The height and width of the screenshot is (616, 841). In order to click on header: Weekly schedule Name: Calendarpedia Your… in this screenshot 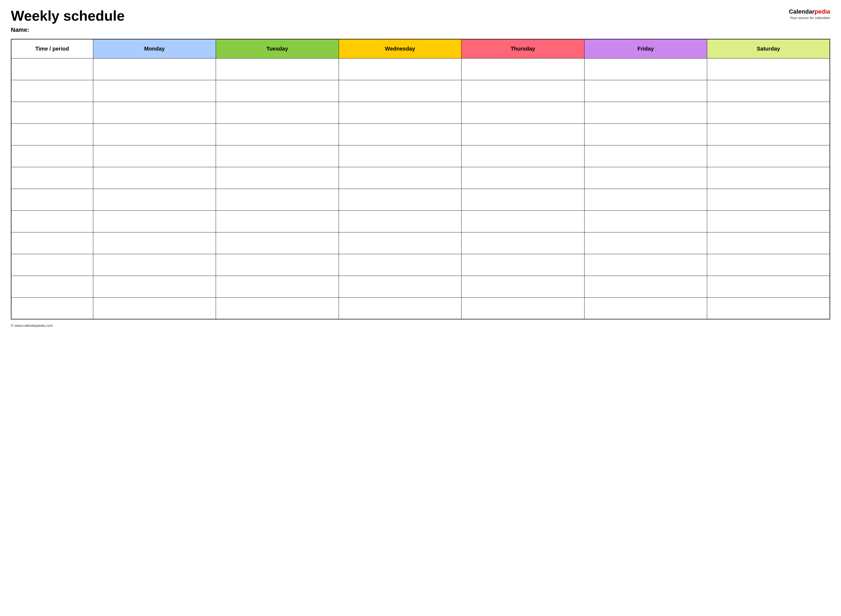, I will do `click(420, 21)`.